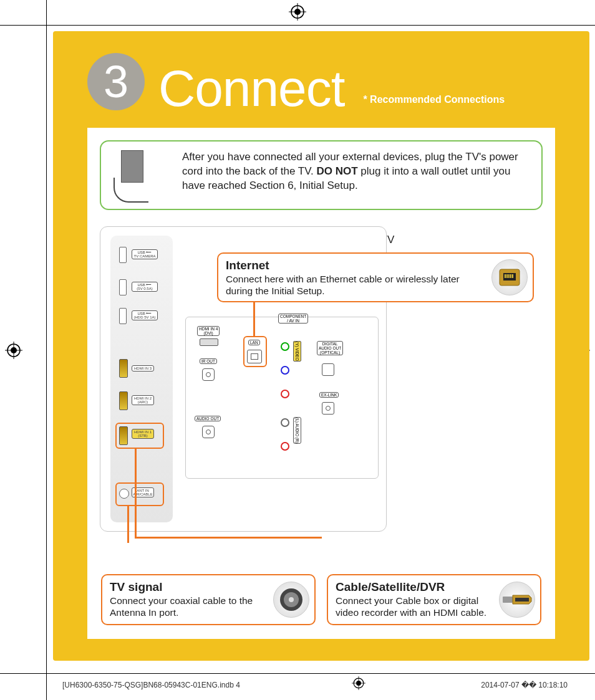  I want to click on crop-line-bottom, so click(298, 673).